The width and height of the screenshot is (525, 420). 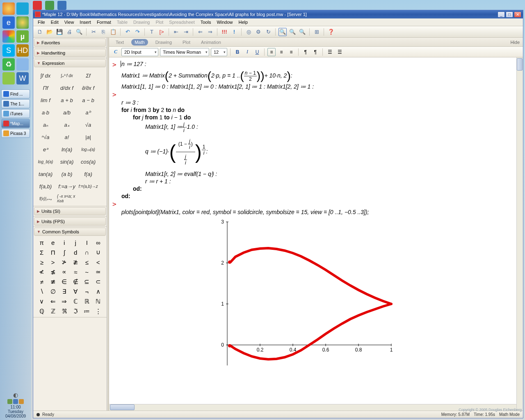 What do you see at coordinates (16, 123) in the screenshot?
I see `task-button: *Map...` at bounding box center [16, 123].